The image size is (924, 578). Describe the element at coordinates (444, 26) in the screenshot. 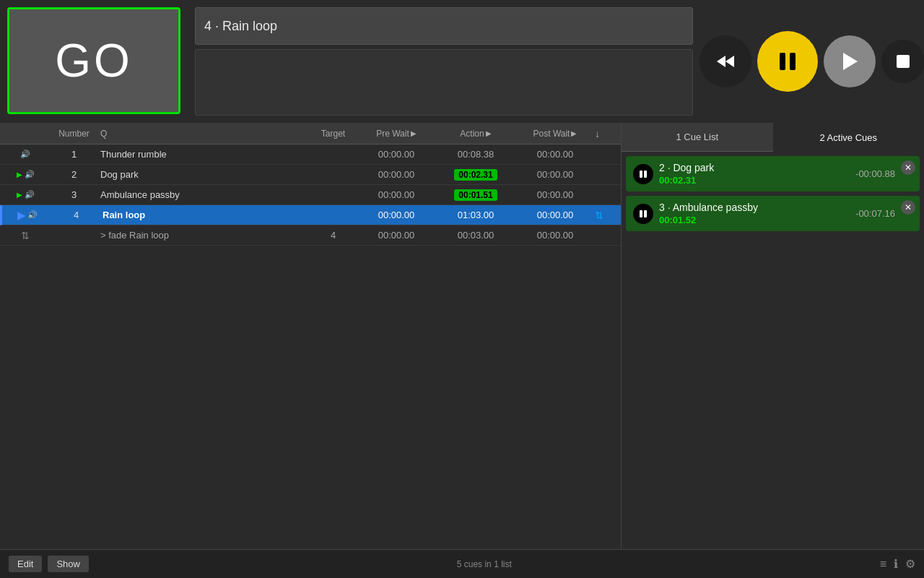

I see `cue-title-bar: 4 · Rain loop` at that location.